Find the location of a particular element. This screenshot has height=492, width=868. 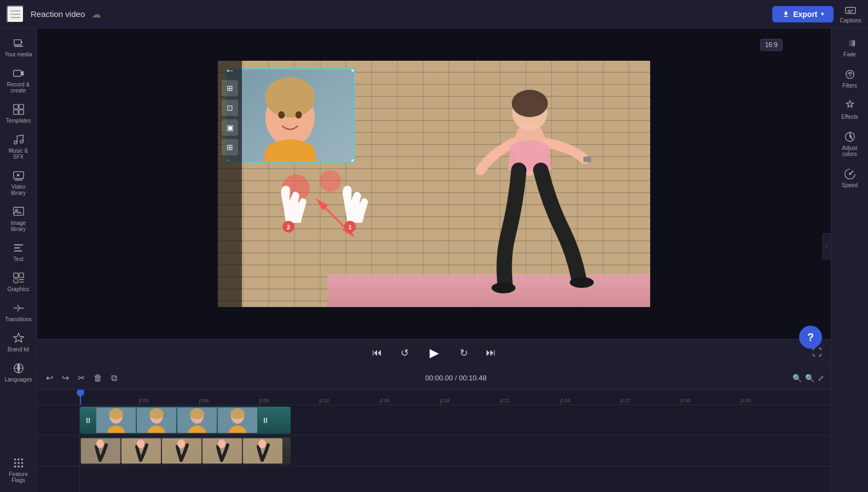

brand-kit-icon is located at coordinates (19, 338).